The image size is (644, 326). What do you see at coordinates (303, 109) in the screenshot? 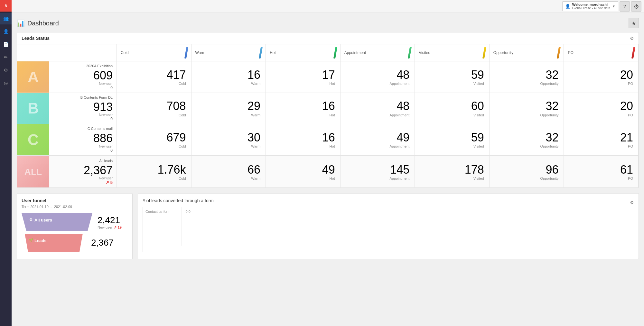
I see `row-b-hot: 16 Hot` at bounding box center [303, 109].